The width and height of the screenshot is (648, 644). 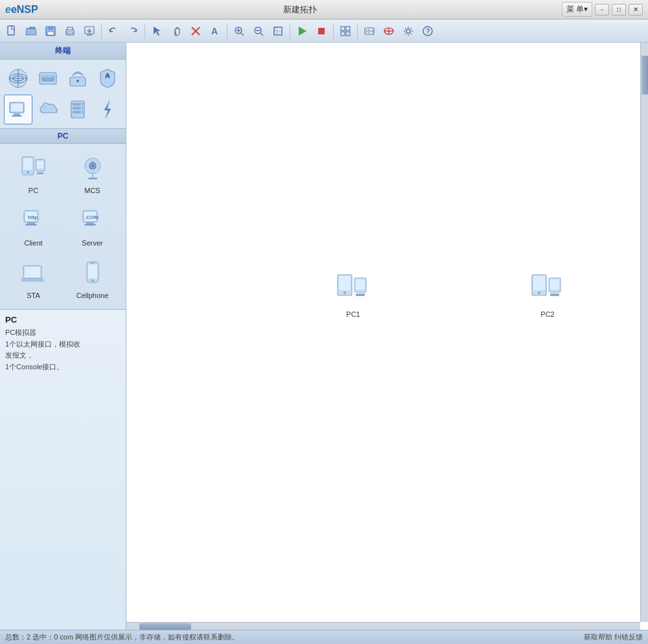 What do you see at coordinates (113, 31) in the screenshot?
I see `undo-button` at bounding box center [113, 31].